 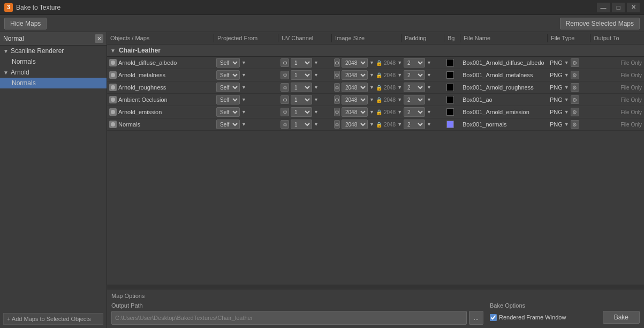 I want to click on maximize-button: □, so click(x=618, y=8).